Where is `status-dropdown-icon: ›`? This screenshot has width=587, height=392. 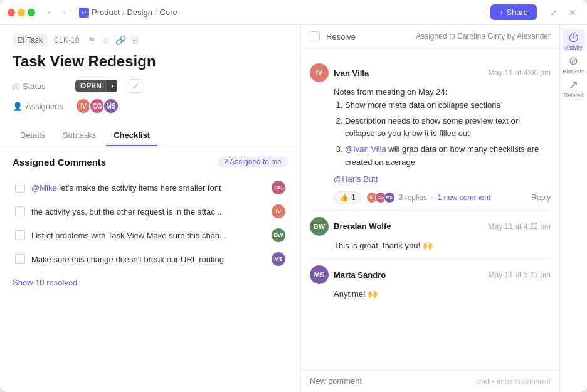 status-dropdown-icon: › is located at coordinates (112, 86).